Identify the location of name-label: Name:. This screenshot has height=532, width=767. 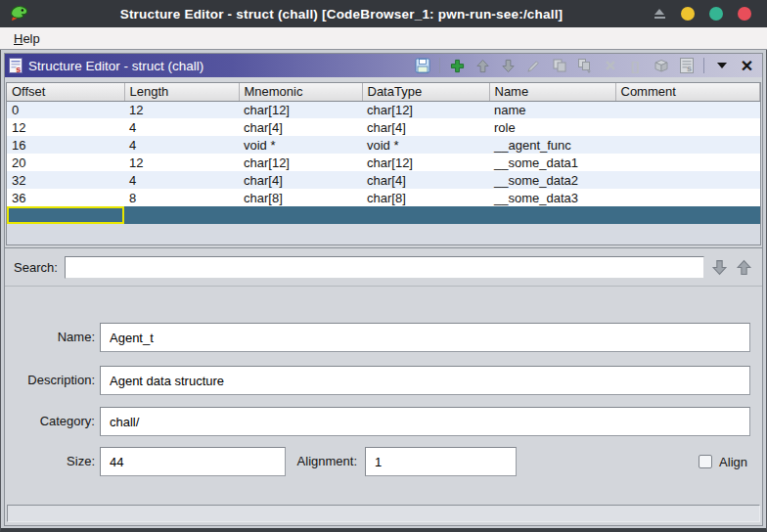
(50, 337).